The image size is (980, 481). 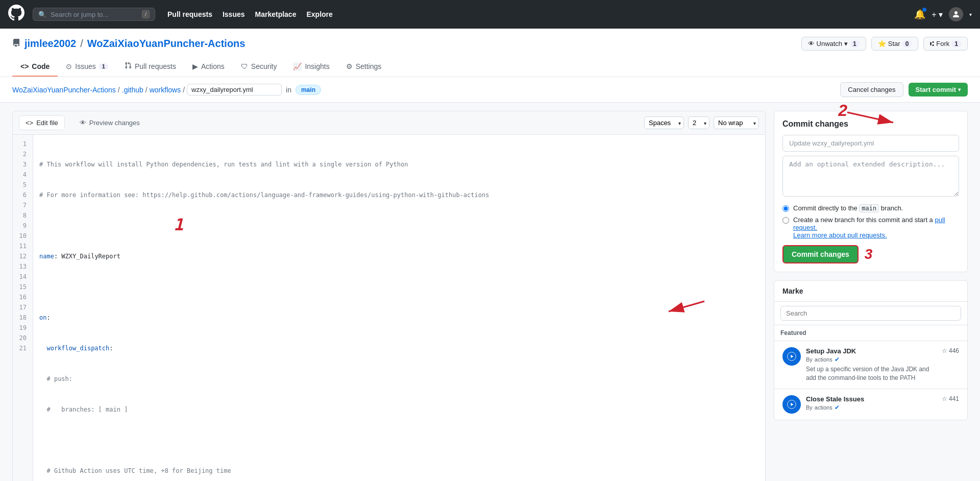 I want to click on marketplace-item-info: Setup Java JDK By actions ✔ Set up a spe…, so click(x=871, y=365).